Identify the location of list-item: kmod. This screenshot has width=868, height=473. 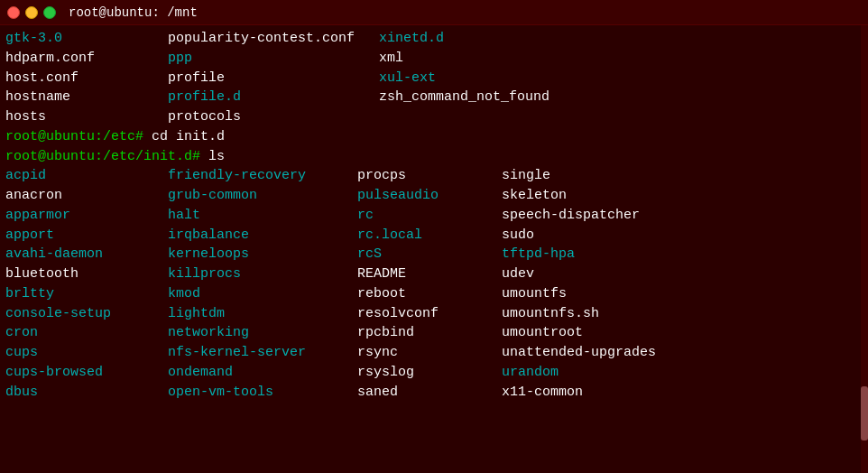
(263, 294).